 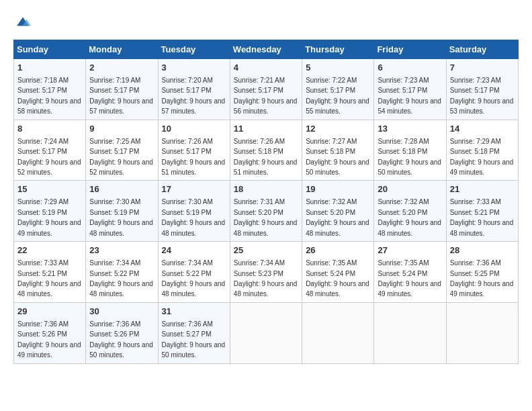 What do you see at coordinates (122, 89) in the screenshot?
I see `calendar-cell: 2 Sunrise: 7:19 AMSunset: 5:17 PMDayligh…` at bounding box center [122, 89].